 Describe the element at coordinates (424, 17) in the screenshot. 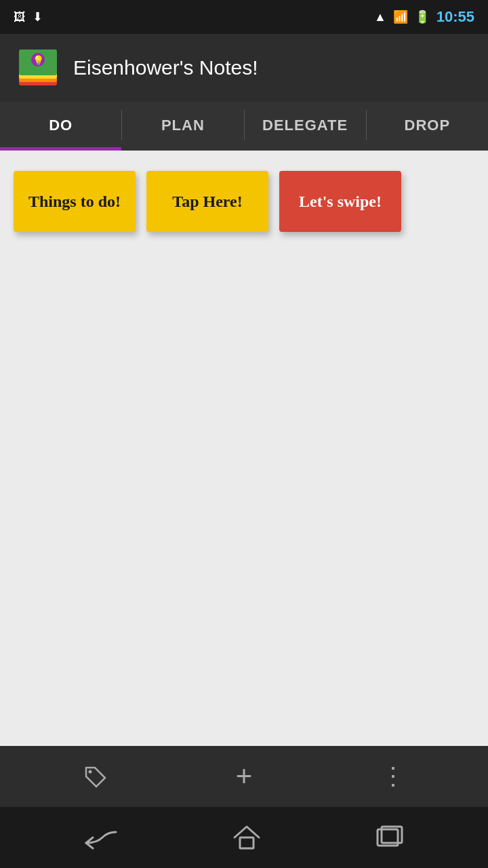

I see `status-right-icons: ▲ 📶 🔋 10:55` at that location.